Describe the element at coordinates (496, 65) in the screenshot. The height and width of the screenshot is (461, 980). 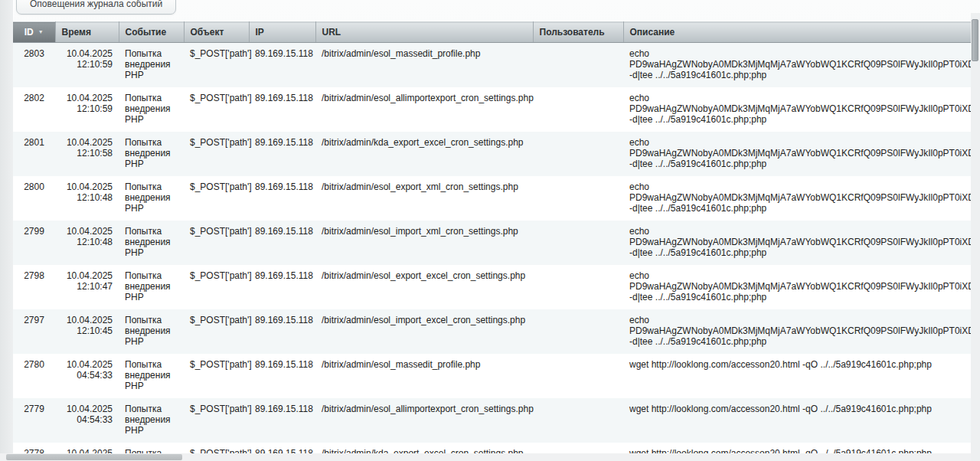
I see `table-row: 280310.04.202512:10:59Попытка внедрения …` at that location.